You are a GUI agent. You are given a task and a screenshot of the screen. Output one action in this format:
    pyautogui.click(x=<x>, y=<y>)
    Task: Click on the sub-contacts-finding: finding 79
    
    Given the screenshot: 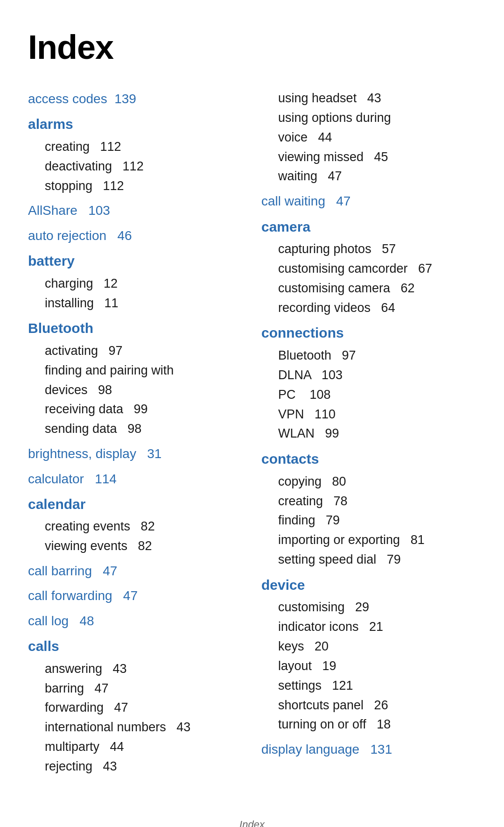 What is the action you would take?
    pyautogui.click(x=369, y=521)
    